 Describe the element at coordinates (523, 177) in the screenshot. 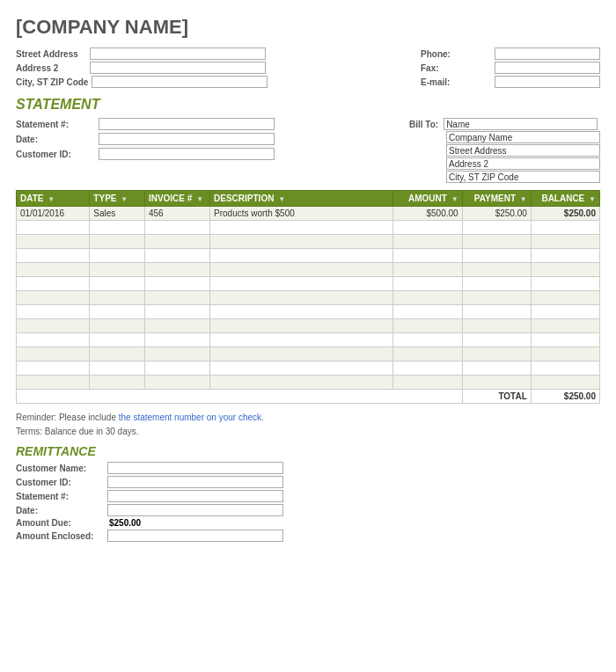

I see `bill-to-city: City, ST ZIP Code` at that location.